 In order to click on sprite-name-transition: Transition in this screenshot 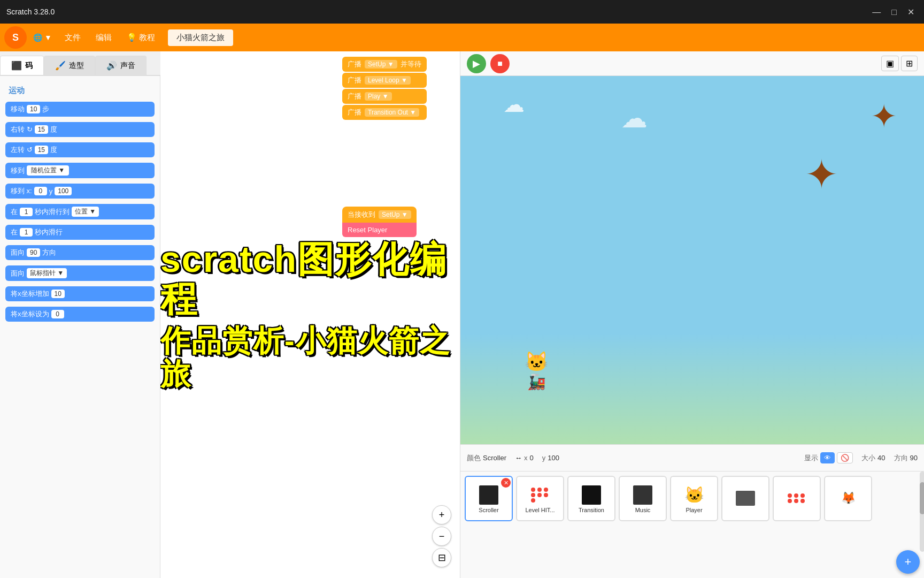, I will do `click(591, 510)`.